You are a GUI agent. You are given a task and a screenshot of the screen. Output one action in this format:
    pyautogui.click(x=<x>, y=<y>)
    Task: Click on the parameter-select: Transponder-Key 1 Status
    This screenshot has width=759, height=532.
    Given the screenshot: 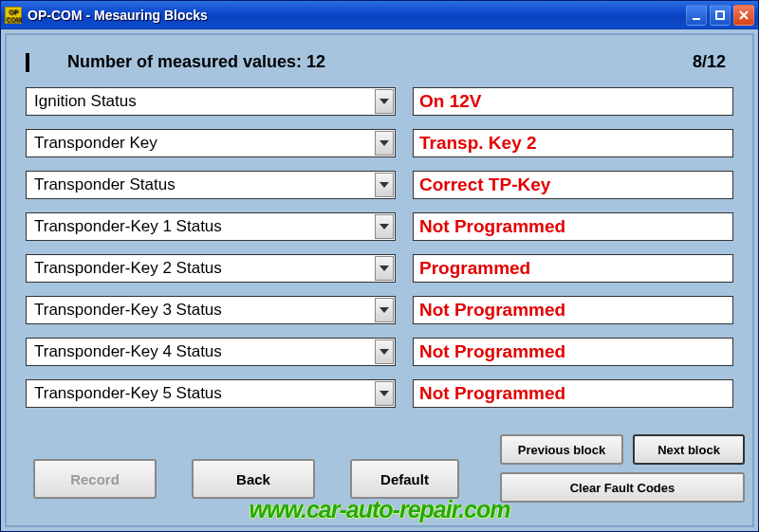 What is the action you would take?
    pyautogui.click(x=211, y=227)
    